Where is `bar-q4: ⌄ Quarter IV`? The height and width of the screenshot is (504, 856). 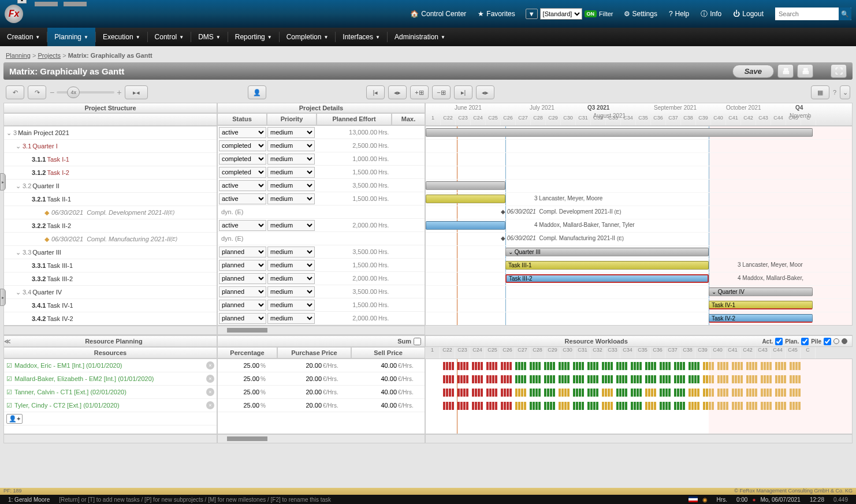
bar-q4: ⌄ Quarter IV is located at coordinates (761, 292).